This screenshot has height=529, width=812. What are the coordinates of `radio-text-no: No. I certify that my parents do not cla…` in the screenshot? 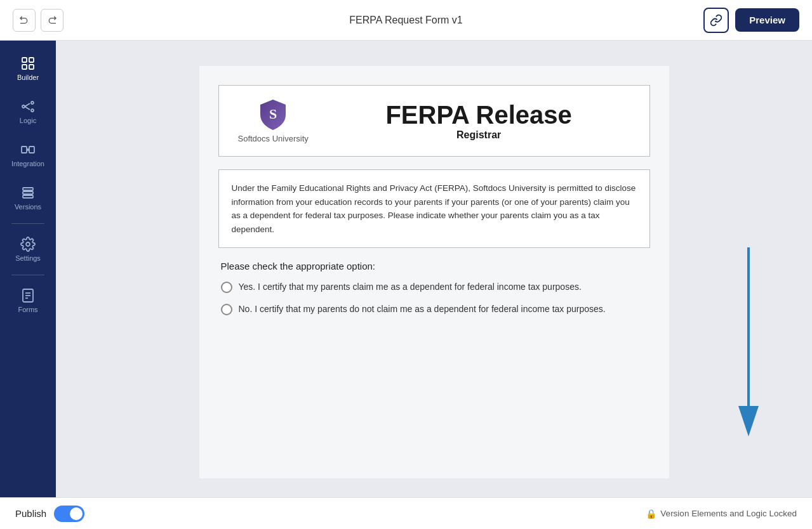 It's located at (422, 310).